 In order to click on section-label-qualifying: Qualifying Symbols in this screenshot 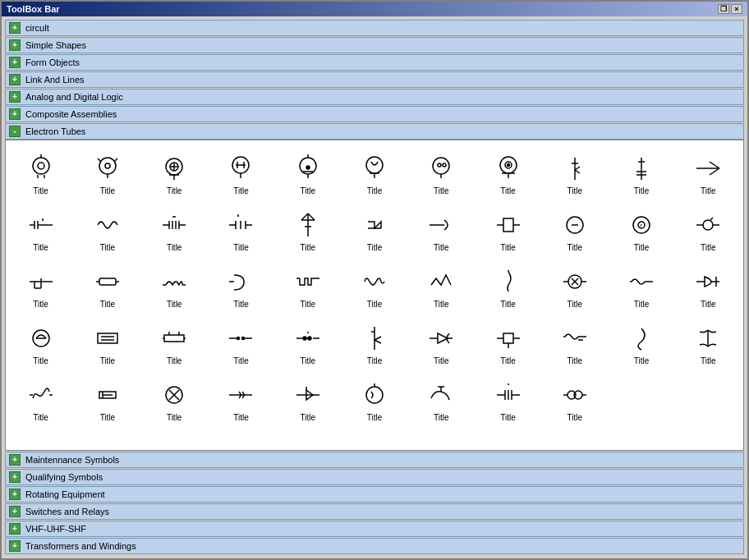, I will do `click(64, 477)`.